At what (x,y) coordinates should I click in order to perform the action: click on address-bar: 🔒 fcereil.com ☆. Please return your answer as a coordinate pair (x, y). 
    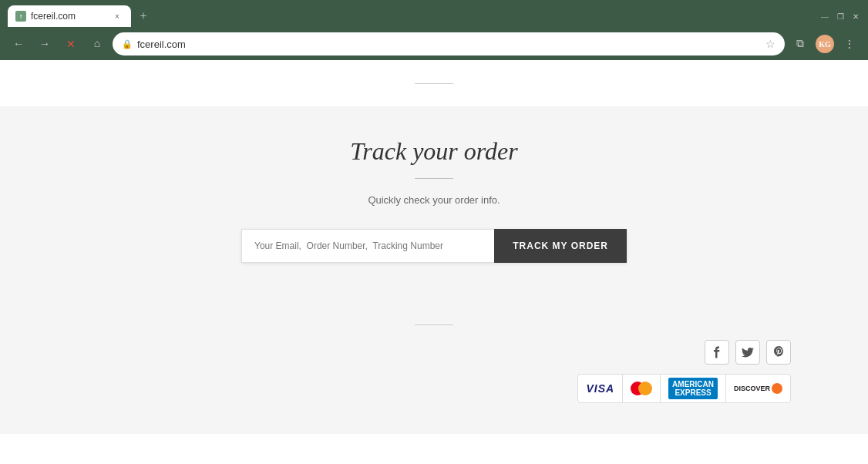
    Looking at the image, I should click on (449, 44).